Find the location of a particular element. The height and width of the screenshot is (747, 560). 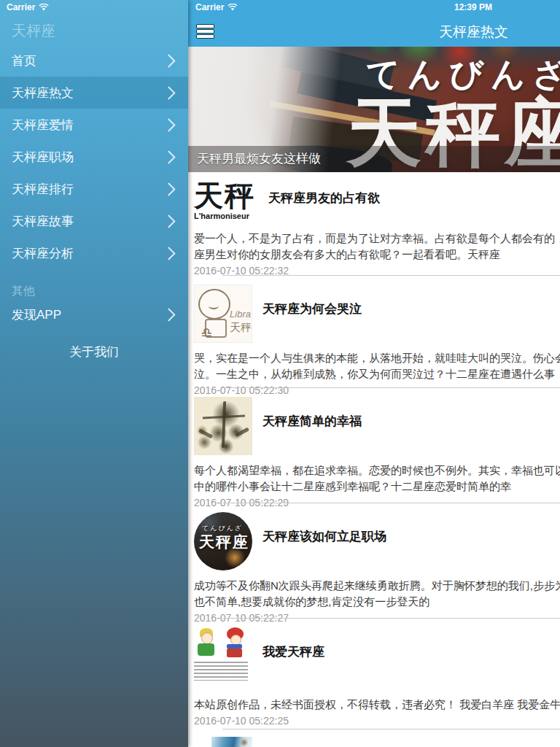

thumb-caption-lines is located at coordinates (221, 671).